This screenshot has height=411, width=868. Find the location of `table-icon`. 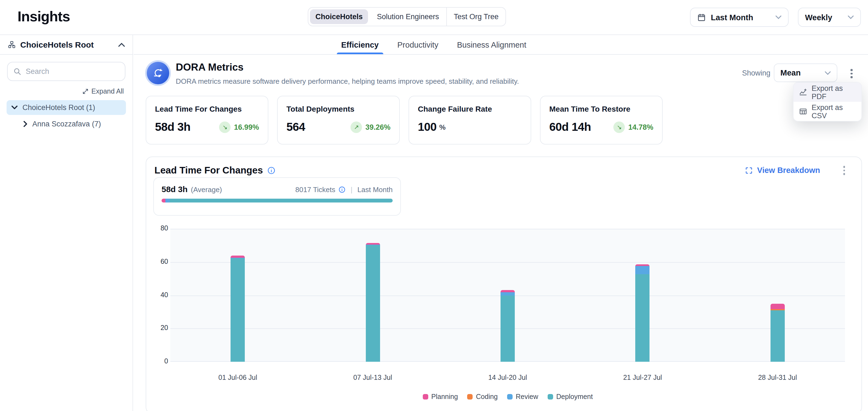

table-icon is located at coordinates (803, 111).